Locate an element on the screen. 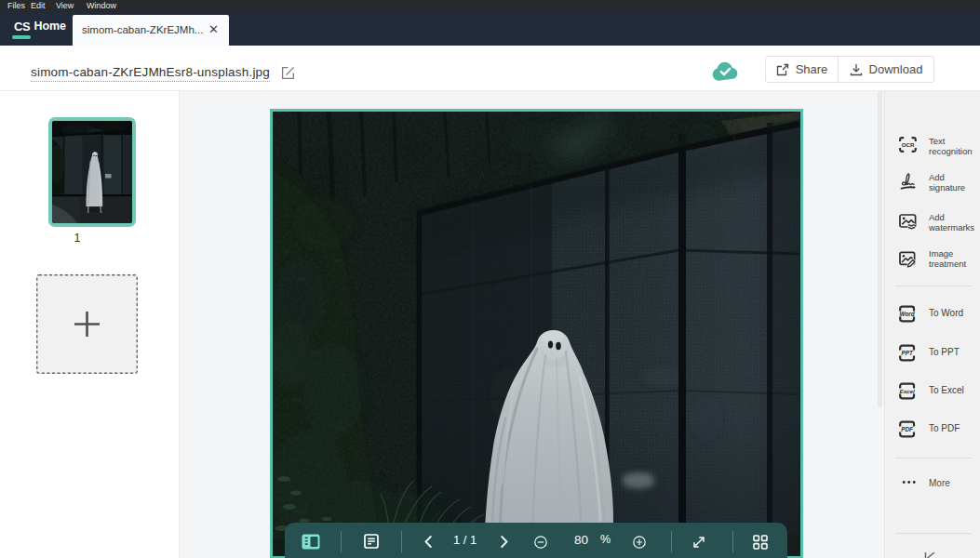  svg-text: Word is located at coordinates (906, 314).